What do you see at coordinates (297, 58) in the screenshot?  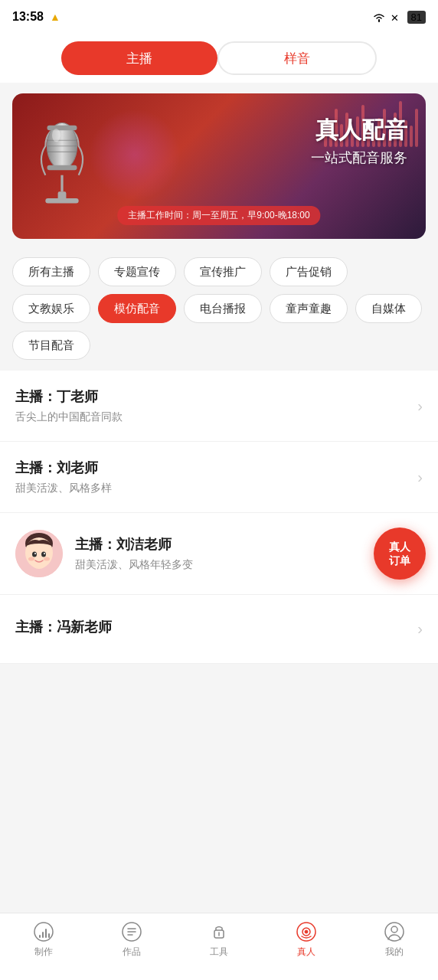 I see `tab-sample: 样音` at bounding box center [297, 58].